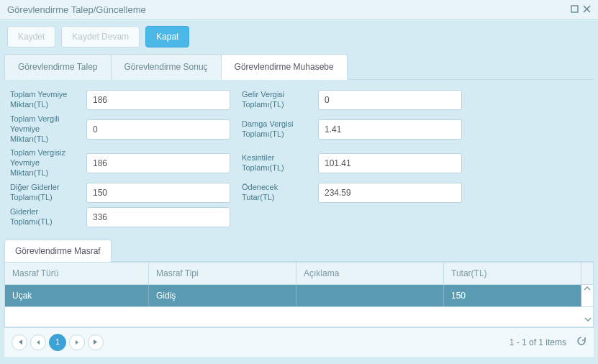  Describe the element at coordinates (538, 342) in the screenshot. I see `pager-status: 1 - 1 of 1 items` at that location.